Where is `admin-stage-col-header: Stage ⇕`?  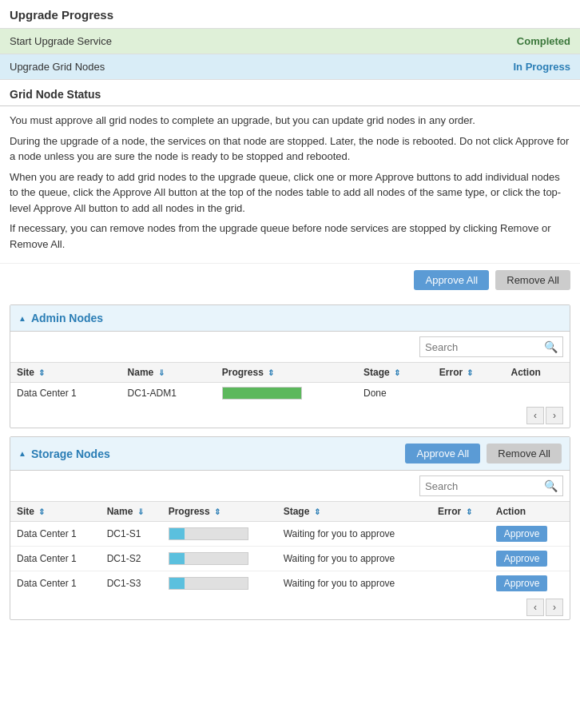 admin-stage-col-header: Stage ⇕ is located at coordinates (395, 372).